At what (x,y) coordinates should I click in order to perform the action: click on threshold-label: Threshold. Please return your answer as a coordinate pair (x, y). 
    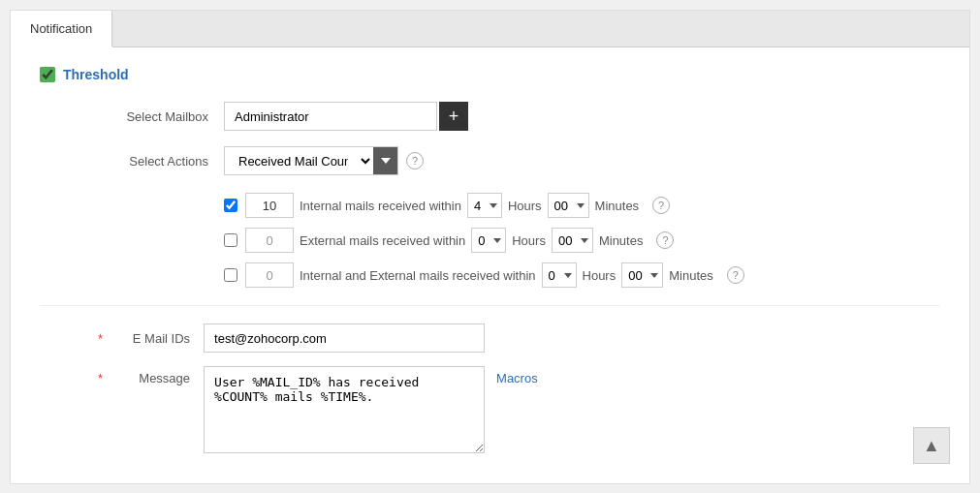
    Looking at the image, I should click on (96, 75).